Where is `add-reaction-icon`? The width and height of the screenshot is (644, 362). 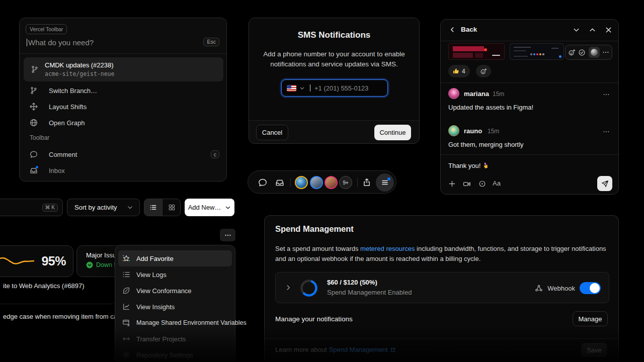
add-reaction-icon is located at coordinates (572, 52).